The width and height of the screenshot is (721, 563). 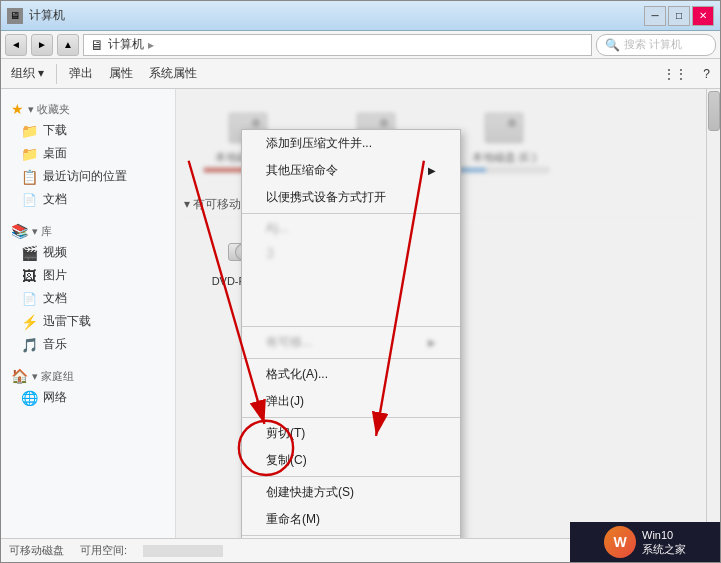 What do you see at coordinates (351, 144) in the screenshot?
I see `ctx-add-to-archive: 添加到压缩文件并...` at bounding box center [351, 144].